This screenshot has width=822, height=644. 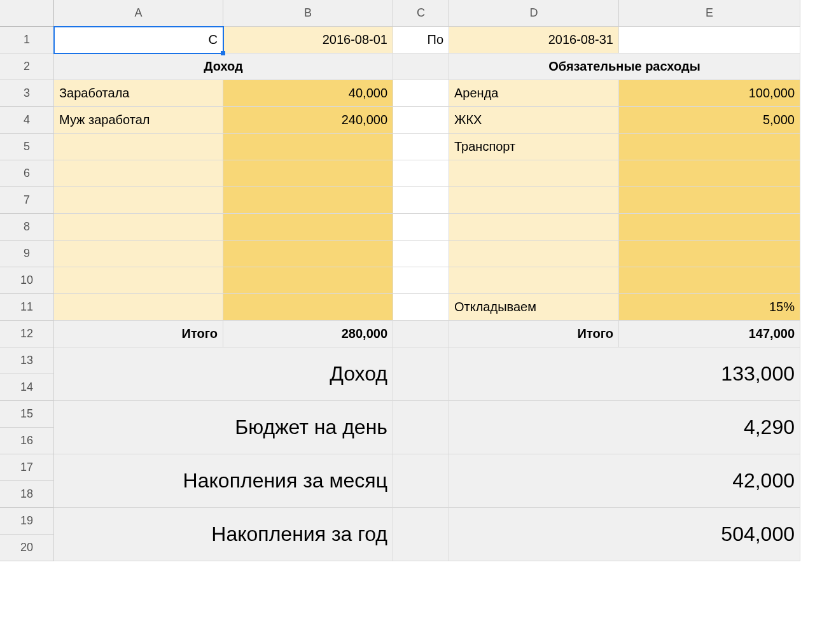 I want to click on row-header-3: 3, so click(x=27, y=94).